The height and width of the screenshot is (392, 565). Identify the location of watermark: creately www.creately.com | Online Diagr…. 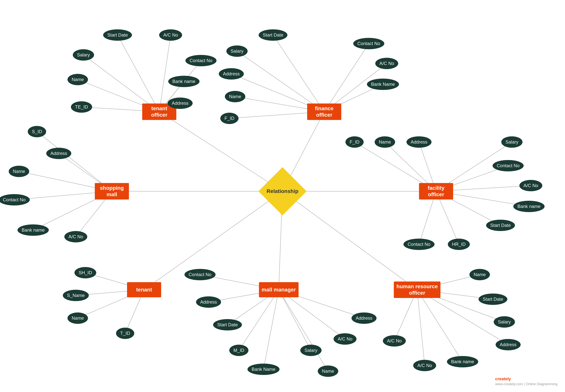
(526, 381).